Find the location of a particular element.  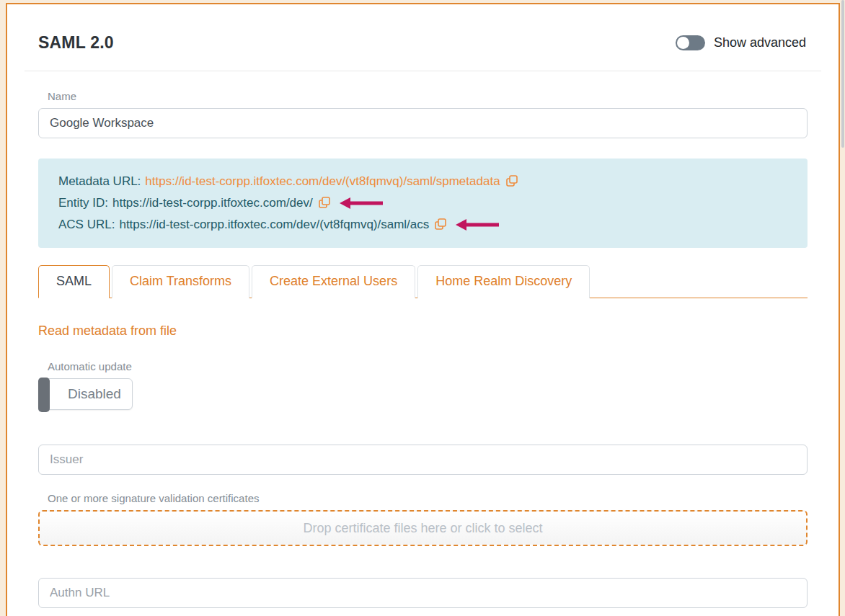

show-advanced-control: Show advanced is located at coordinates (741, 43).